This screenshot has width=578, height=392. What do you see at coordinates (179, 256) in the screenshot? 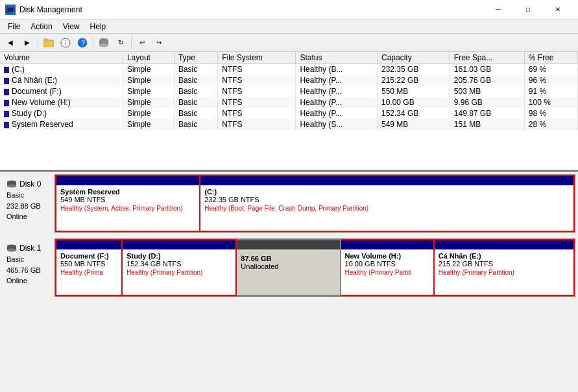
I see `partition-name-d: Study (D:)` at bounding box center [179, 256].